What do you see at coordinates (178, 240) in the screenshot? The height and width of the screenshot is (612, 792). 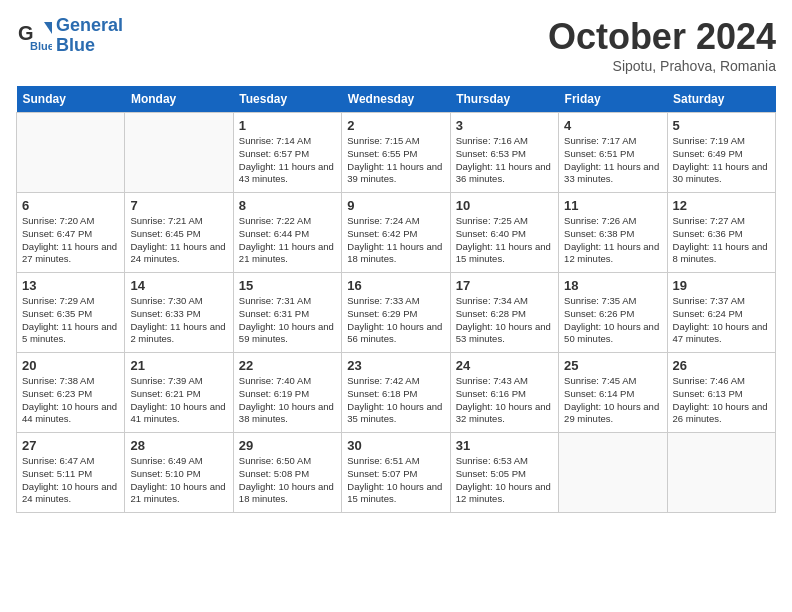 I see `day-info: Sunrise: 7:21 AM Sunset: 6:45 PM Dayligh…` at bounding box center [178, 240].